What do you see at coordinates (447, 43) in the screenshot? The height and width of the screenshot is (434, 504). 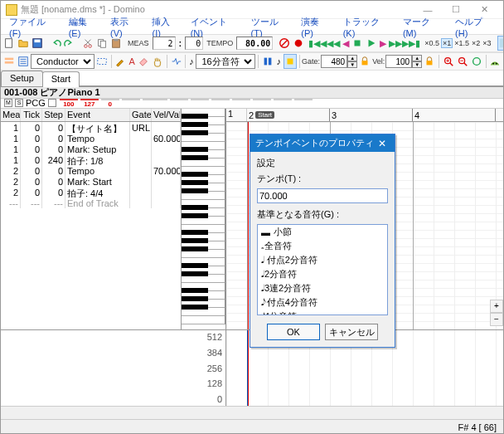 I see `speed-x1: ×1` at bounding box center [447, 43].